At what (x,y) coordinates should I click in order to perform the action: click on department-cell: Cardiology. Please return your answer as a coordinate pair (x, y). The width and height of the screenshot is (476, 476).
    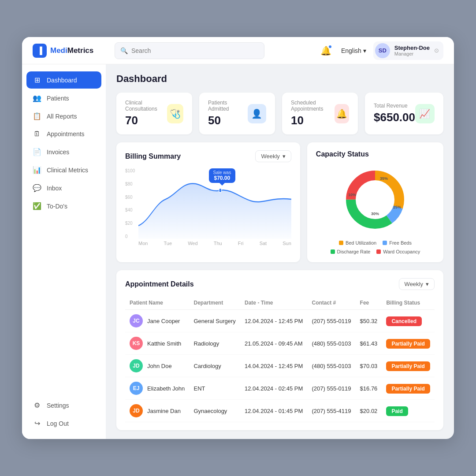
    Looking at the image, I should click on (215, 366).